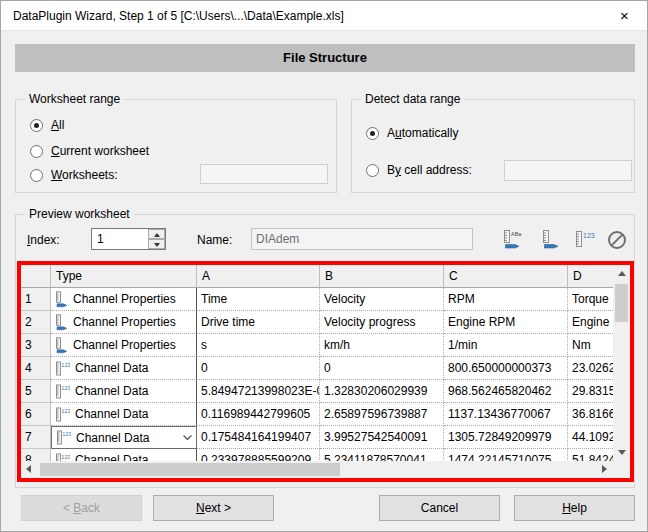  Describe the element at coordinates (382, 455) in the screenshot. I see `data-cell: 5.23411878570041` at that location.